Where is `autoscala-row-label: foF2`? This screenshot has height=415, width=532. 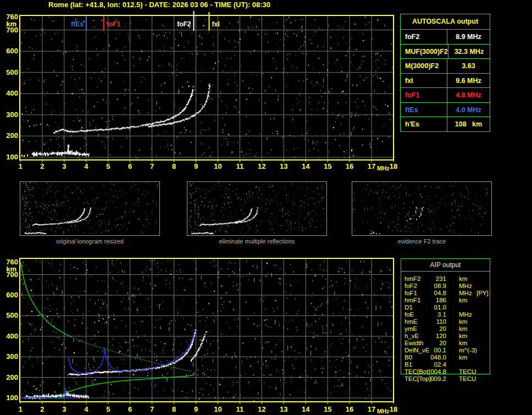 autoscala-row-label: foF2 is located at coordinates (424, 37).